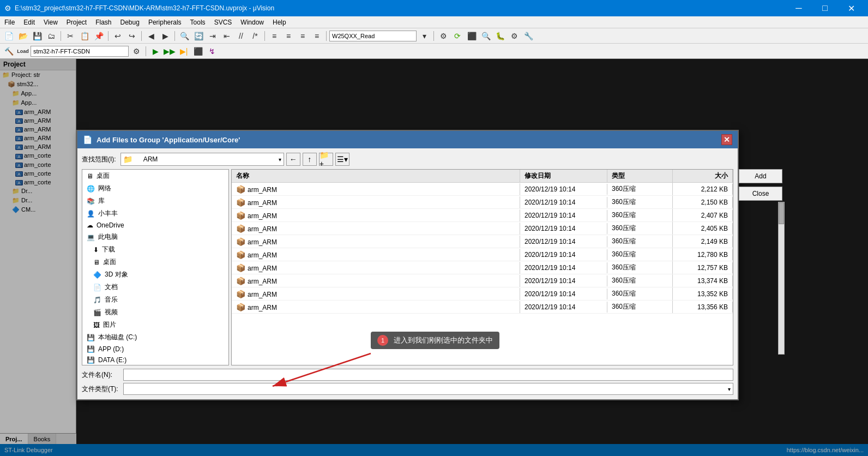 The image size is (868, 456). What do you see at coordinates (482, 202) in the screenshot?
I see `file-row-1: 📦arm_ARM 2020/12/19 10:14 360压缩 2,150 KB` at bounding box center [482, 202].